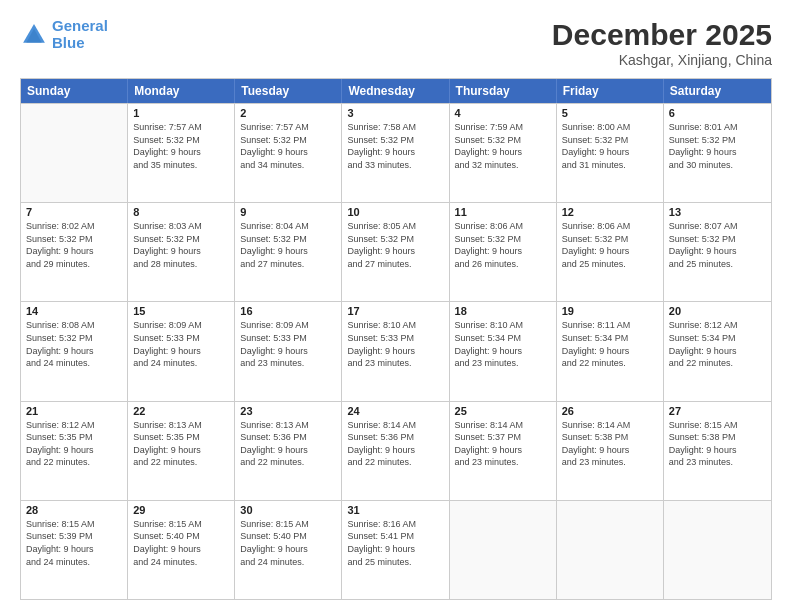  Describe the element at coordinates (395, 344) in the screenshot. I see `day-info: Sunrise: 8:10 AM Sunset: 5:33 PM Dayligh…` at that location.